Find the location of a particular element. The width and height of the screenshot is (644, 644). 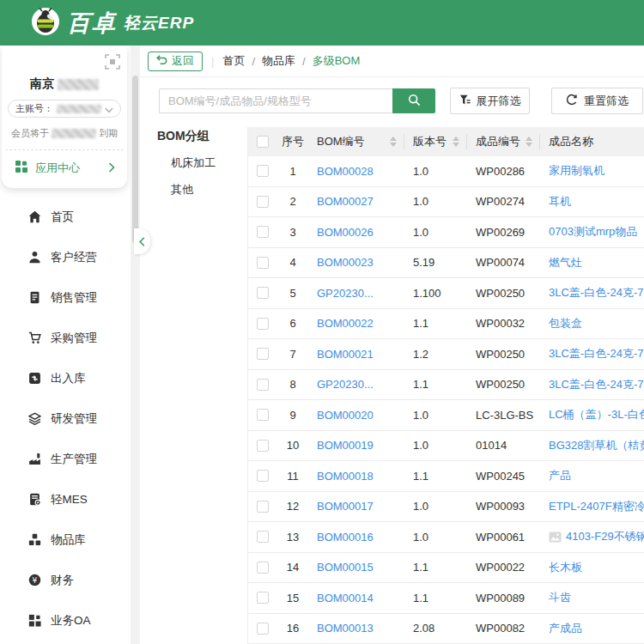

sidebar-item-home: 首页 is located at coordinates (65, 216).